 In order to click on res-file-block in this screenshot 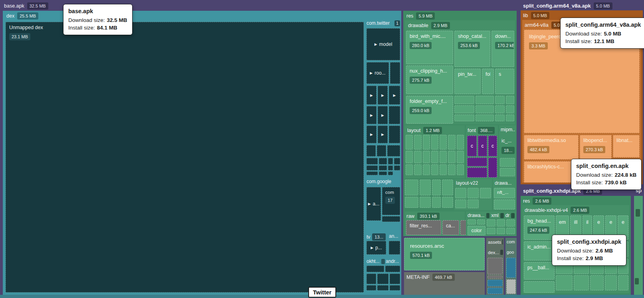, I will do `click(505, 204)`.